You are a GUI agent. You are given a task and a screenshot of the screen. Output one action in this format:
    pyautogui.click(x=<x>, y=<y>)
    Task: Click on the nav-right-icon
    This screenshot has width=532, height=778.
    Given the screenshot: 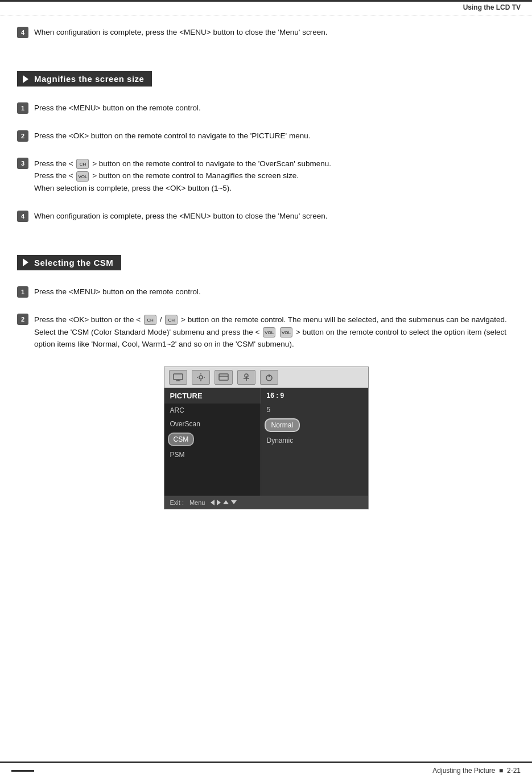 What is the action you would take?
    pyautogui.click(x=218, y=503)
    